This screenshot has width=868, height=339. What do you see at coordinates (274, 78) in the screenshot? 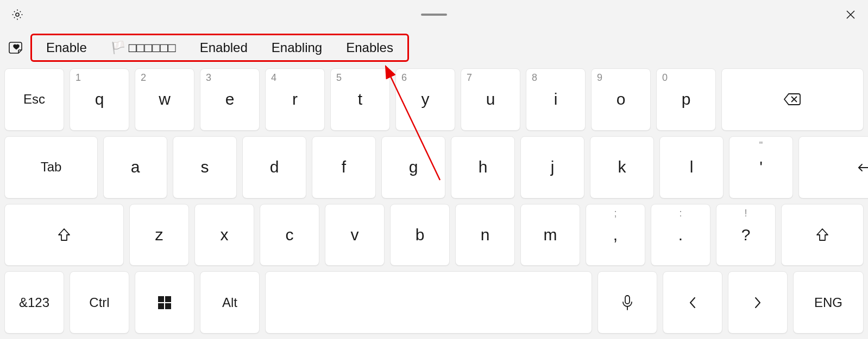
I see `key-hint: 4` at bounding box center [274, 78].